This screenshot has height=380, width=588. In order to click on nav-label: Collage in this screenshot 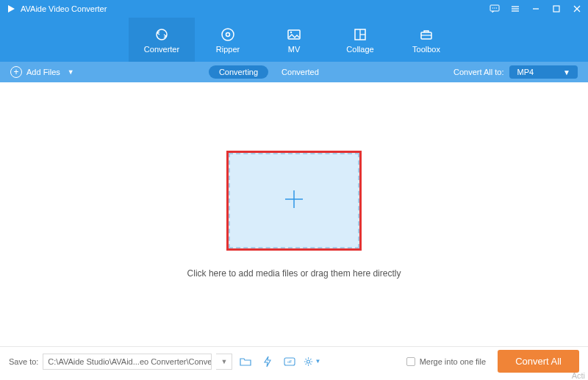, I will do `click(360, 49)`.